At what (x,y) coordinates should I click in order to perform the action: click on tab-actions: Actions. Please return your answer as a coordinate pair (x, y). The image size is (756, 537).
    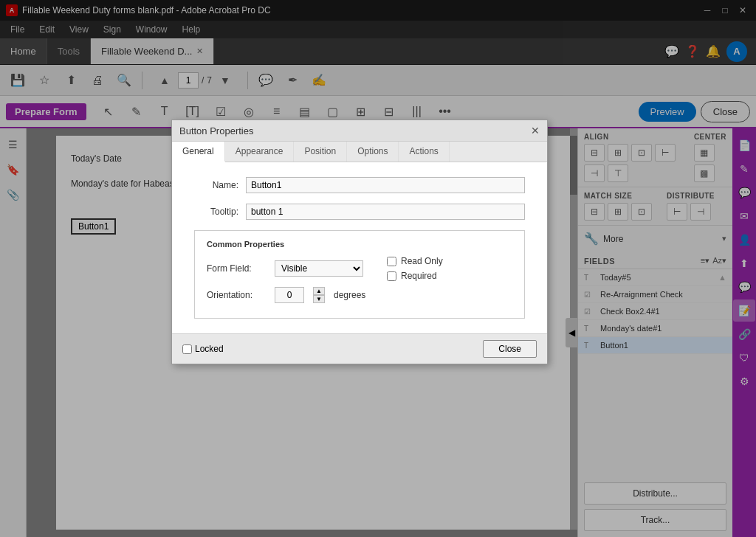
    Looking at the image, I should click on (424, 152).